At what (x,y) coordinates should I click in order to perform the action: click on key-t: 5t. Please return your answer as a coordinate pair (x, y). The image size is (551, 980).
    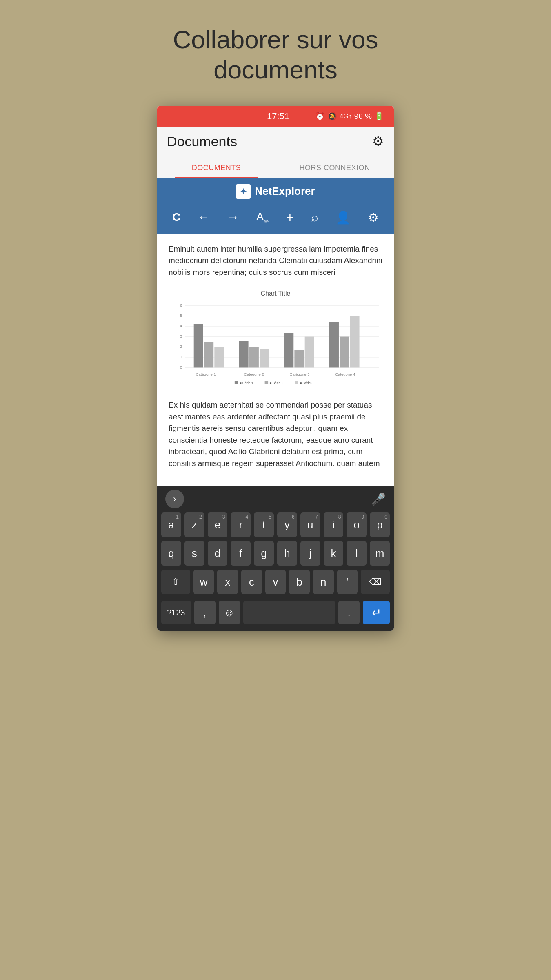
    Looking at the image, I should click on (264, 525).